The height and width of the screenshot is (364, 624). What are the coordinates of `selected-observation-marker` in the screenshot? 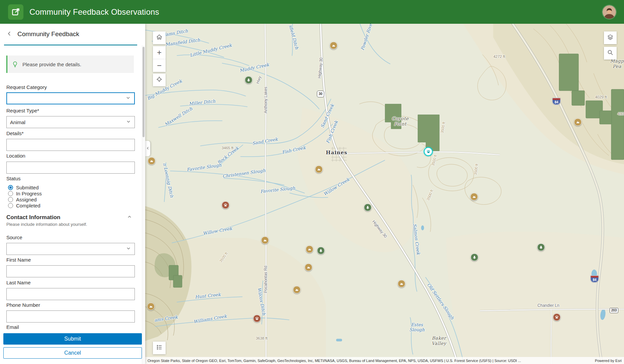 It's located at (428, 152).